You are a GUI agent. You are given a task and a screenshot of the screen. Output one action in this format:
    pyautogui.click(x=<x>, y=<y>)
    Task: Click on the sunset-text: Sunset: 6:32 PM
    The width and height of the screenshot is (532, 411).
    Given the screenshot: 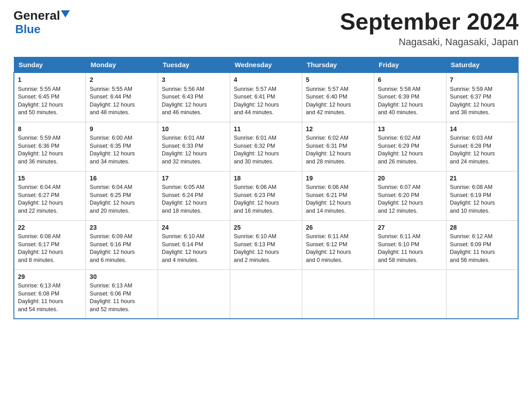 What is the action you would take?
    pyautogui.click(x=254, y=146)
    